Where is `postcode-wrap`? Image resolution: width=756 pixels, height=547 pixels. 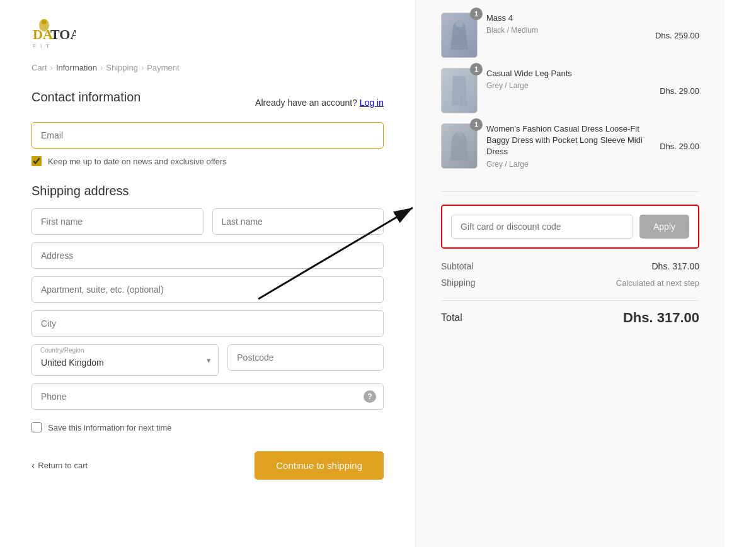
postcode-wrap is located at coordinates (306, 360).